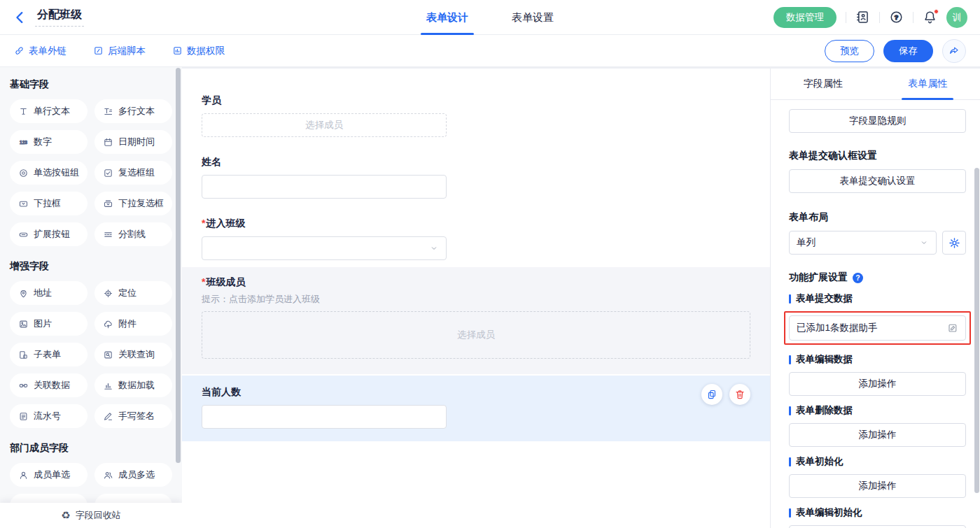  Describe the element at coordinates (133, 204) in the screenshot. I see `palette-item-multi-select: 下拉复选框` at that location.